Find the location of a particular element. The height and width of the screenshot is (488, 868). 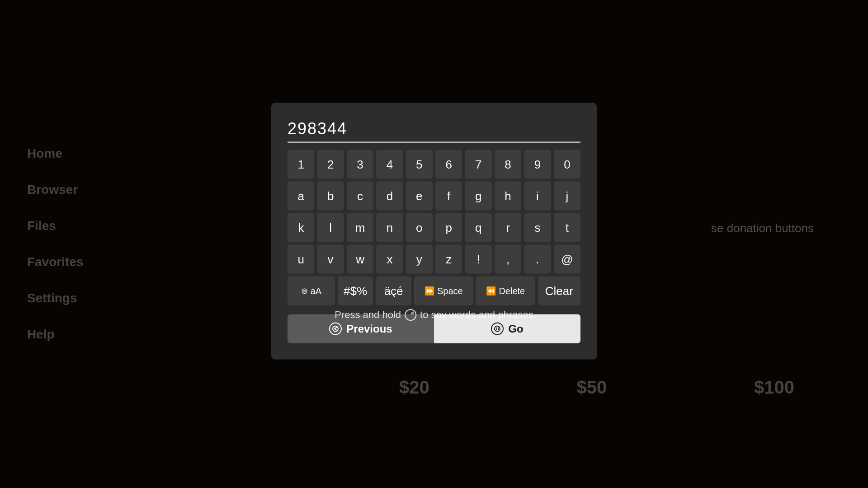

key-l: l is located at coordinates (330, 228).